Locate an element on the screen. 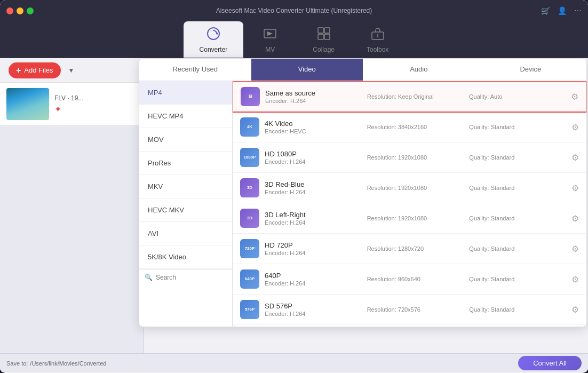 The width and height of the screenshot is (588, 373). format-option-res-640p: Resolution: 960x640 is located at coordinates (416, 279).